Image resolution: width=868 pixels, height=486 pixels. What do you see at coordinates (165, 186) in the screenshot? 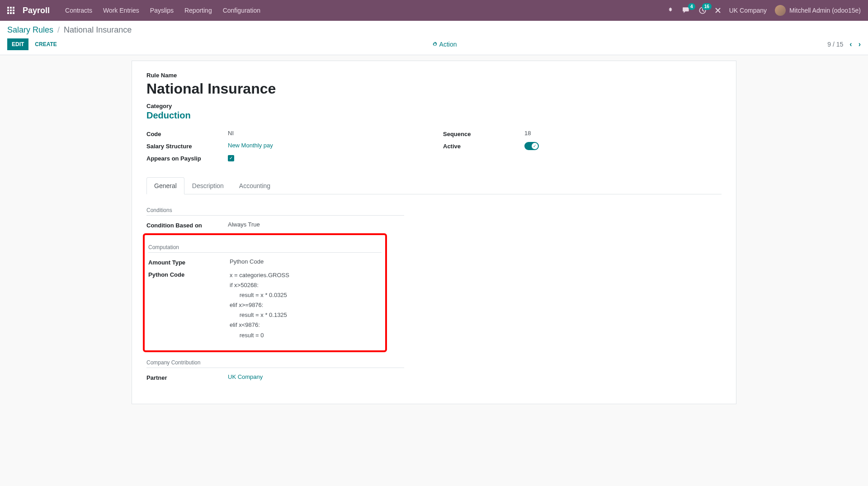
I see `tab-general: General` at bounding box center [165, 186].